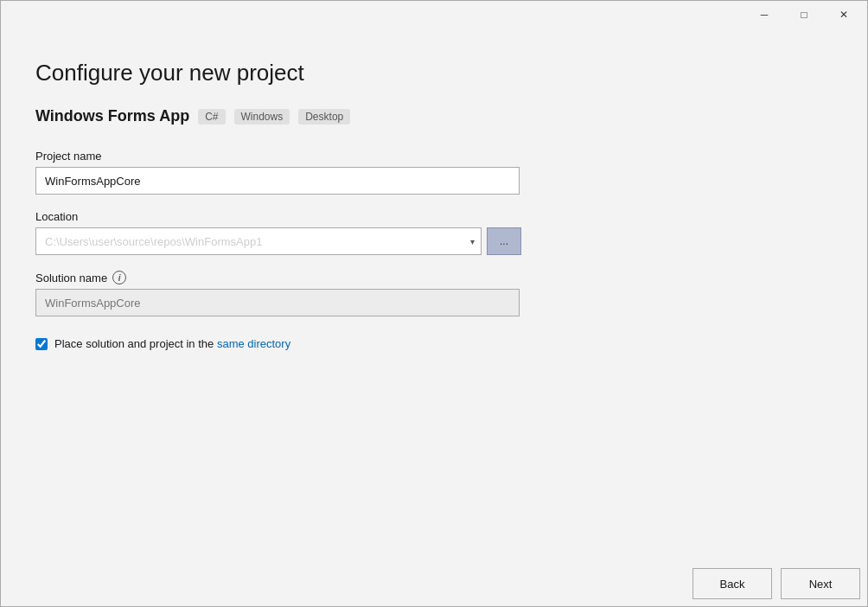 The height and width of the screenshot is (607, 868). What do you see at coordinates (804, 15) in the screenshot?
I see `title-bar-controls: ─ □ ✕` at bounding box center [804, 15].